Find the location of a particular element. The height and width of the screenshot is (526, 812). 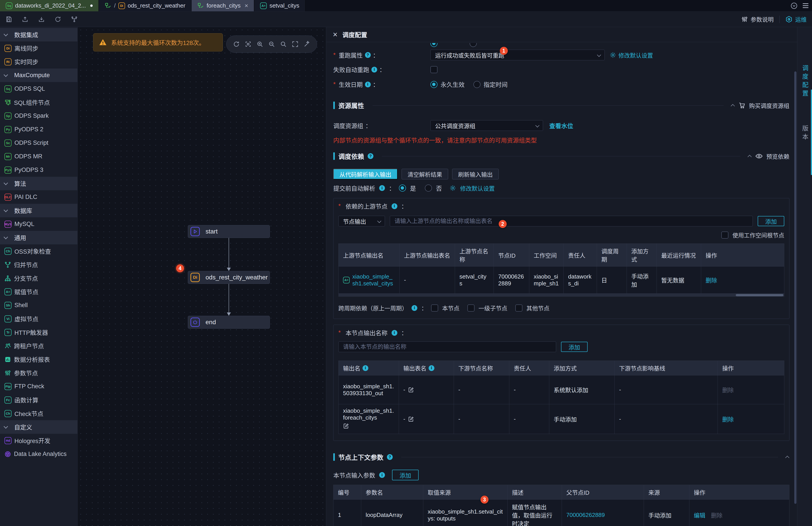

sidebar-item-odps-sql: SqODPS SQL is located at coordinates (39, 89).